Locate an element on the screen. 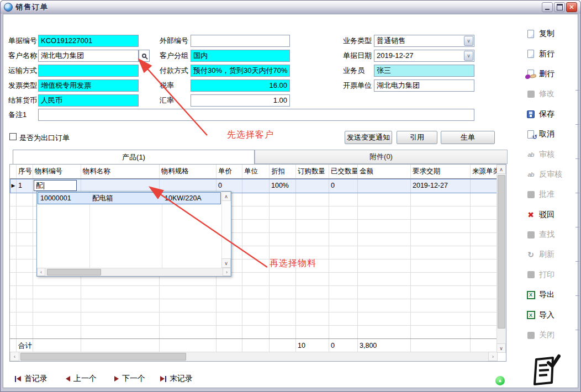 This screenshot has height=392, width=581. grid-header-amount: 金额 is located at coordinates (384, 171).